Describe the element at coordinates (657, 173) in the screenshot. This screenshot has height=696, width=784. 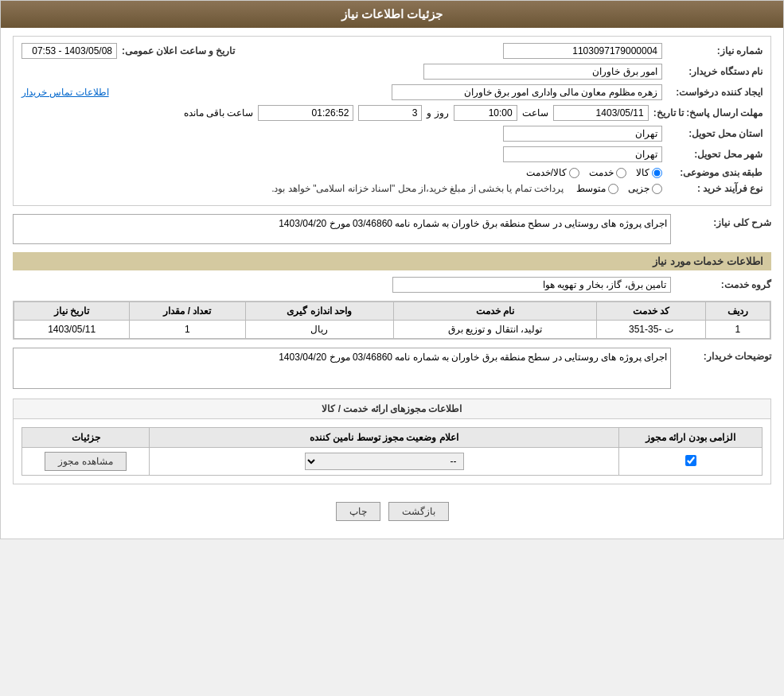
I see `tabaqe-radio-kala-input` at that location.